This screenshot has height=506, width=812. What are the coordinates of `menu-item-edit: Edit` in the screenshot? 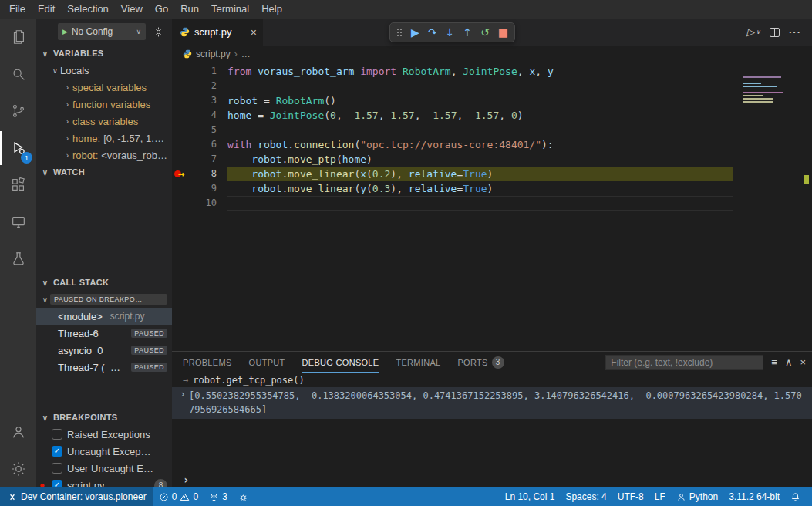 It's located at (46, 9).